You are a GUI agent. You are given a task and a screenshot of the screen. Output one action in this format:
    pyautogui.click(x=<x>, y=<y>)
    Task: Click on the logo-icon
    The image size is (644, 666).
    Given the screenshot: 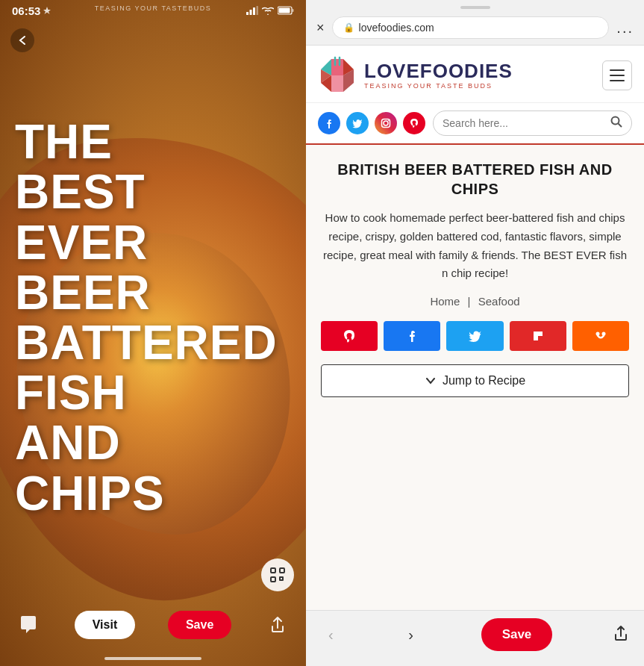 What is the action you would take?
    pyautogui.click(x=337, y=75)
    